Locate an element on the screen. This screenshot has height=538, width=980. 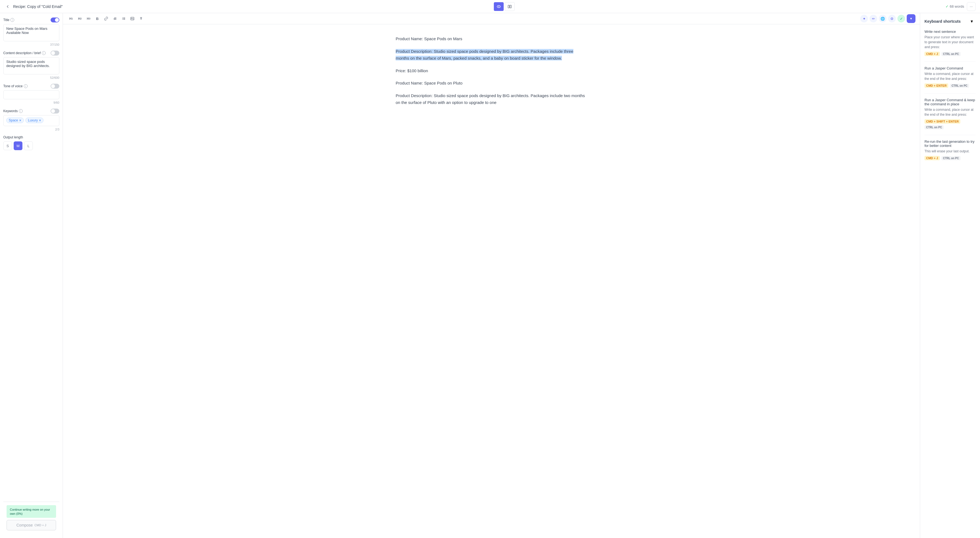
shortcut-run-command-keep: Run a Jasper Command & keep the command … is located at coordinates (950, 113).